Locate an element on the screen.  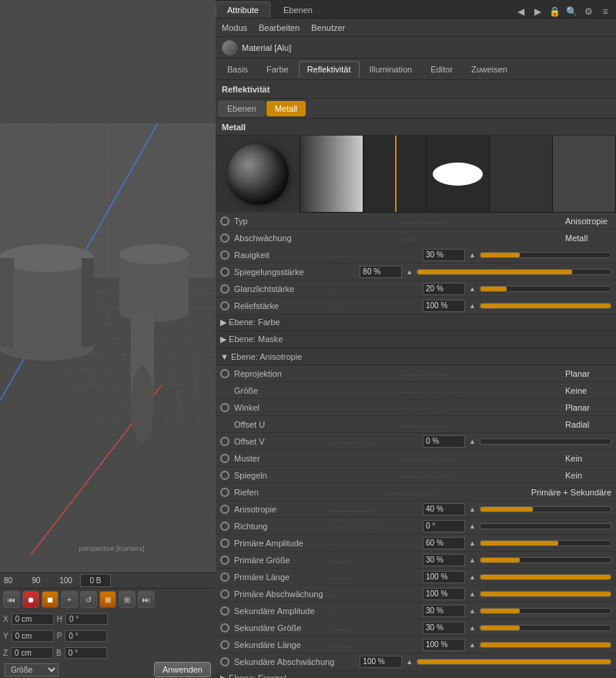
play-back-btn: ⏮ is located at coordinates (12, 599).